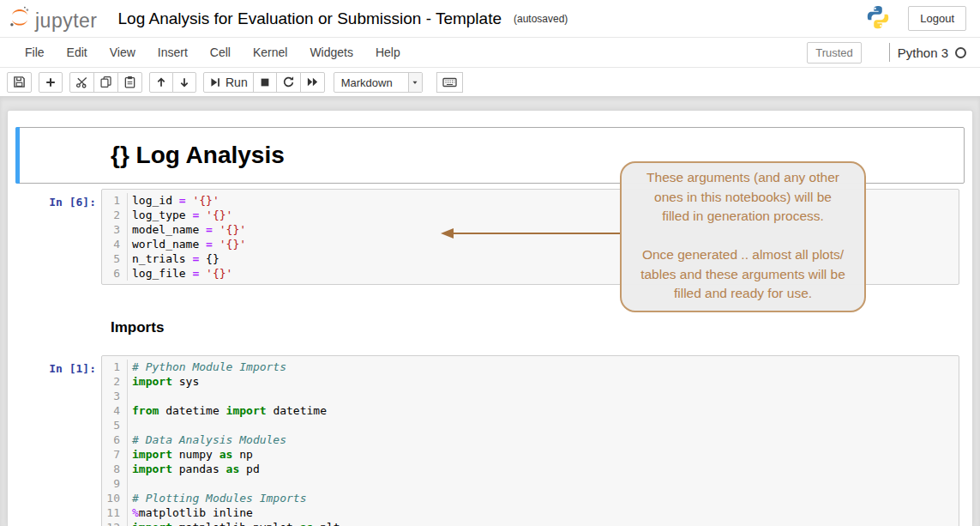 This screenshot has height=526, width=980. I want to click on command-palette-button, so click(449, 82).